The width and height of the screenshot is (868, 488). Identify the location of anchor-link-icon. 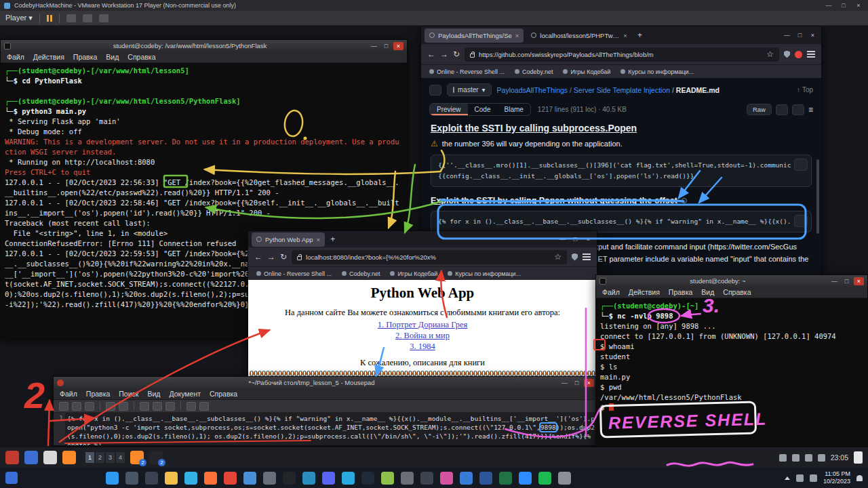
(684, 201).